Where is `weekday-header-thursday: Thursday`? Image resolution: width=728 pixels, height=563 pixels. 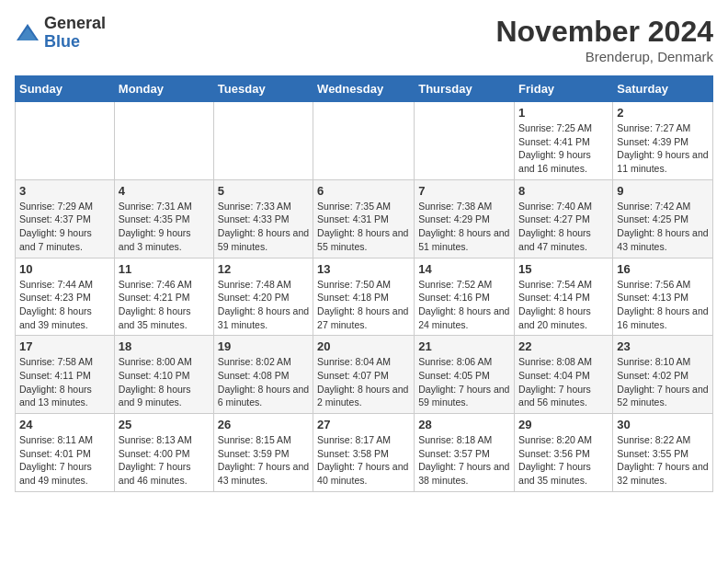 weekday-header-thursday: Thursday is located at coordinates (465, 89).